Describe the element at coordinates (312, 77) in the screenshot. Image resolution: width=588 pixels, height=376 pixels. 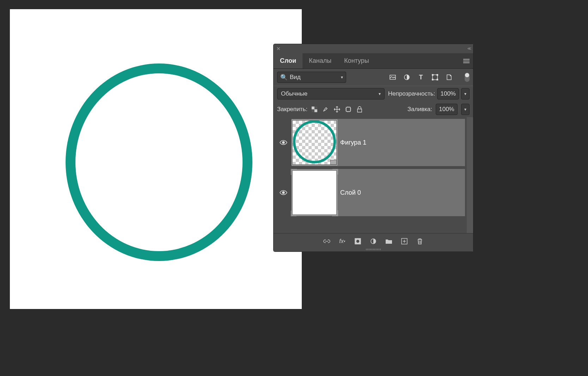
I see `filter-kind-select: 🔍 Вид ▾` at that location.